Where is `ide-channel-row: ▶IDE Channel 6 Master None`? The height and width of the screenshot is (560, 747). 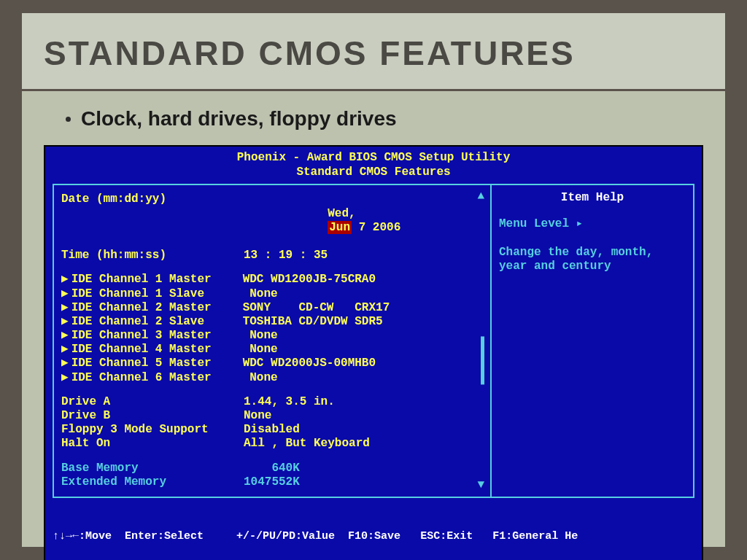
ide-channel-row: ▶IDE Channel 6 Master None is located at coordinates (276, 378).